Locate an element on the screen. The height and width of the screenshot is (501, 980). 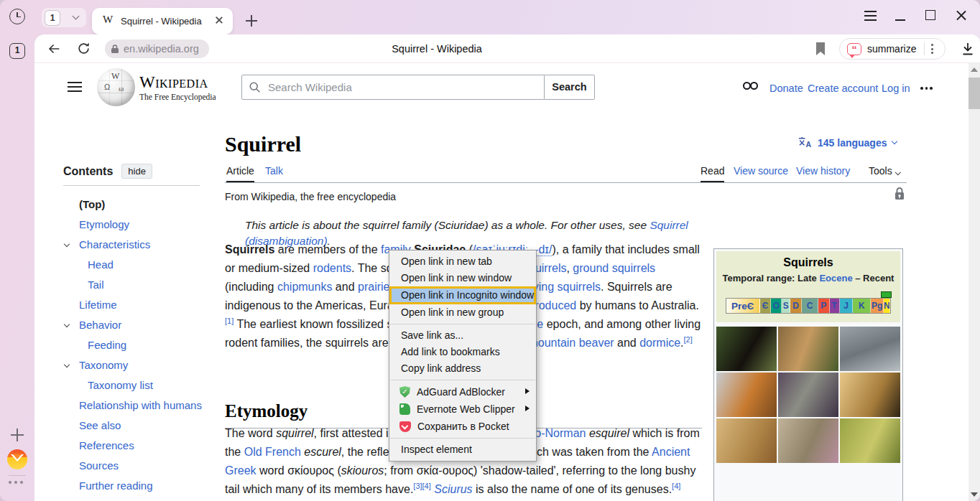
reference-link: [4] is located at coordinates (676, 486).